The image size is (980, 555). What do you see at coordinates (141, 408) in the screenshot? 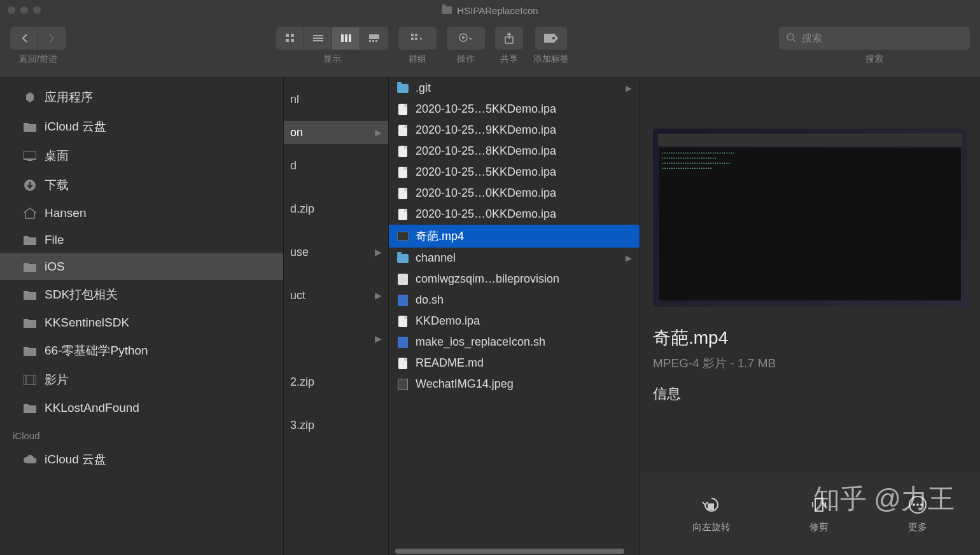
I see `sidebar-item-11: KKLostAndFound` at bounding box center [141, 408].